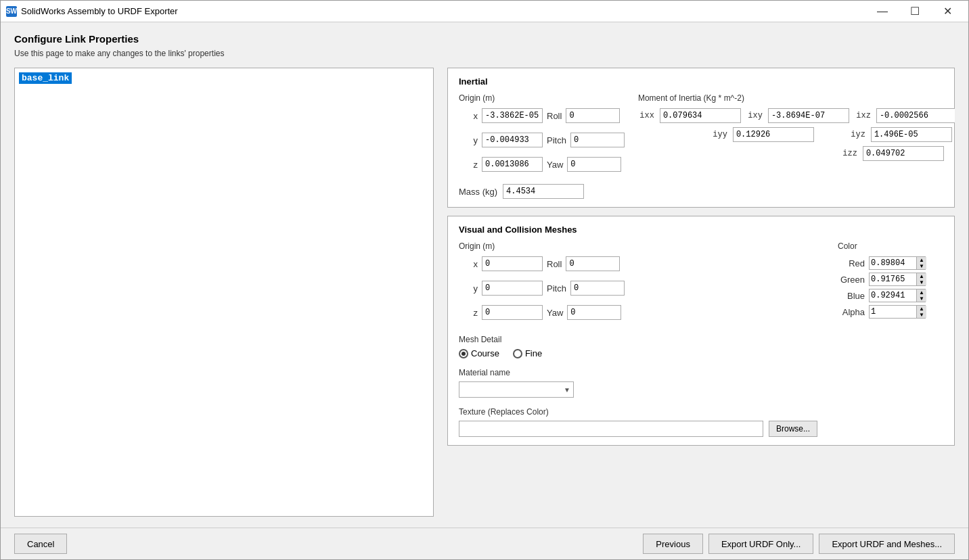 This screenshot has height=560, width=969. Describe the element at coordinates (891, 287) in the screenshot. I see `color-section: Red ▲ ▼` at that location.